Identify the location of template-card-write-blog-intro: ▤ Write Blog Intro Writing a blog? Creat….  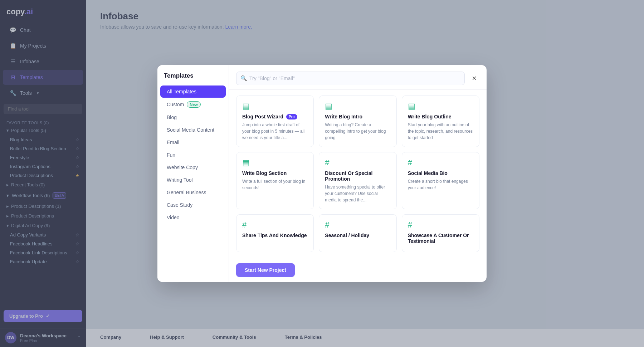
(358, 121).